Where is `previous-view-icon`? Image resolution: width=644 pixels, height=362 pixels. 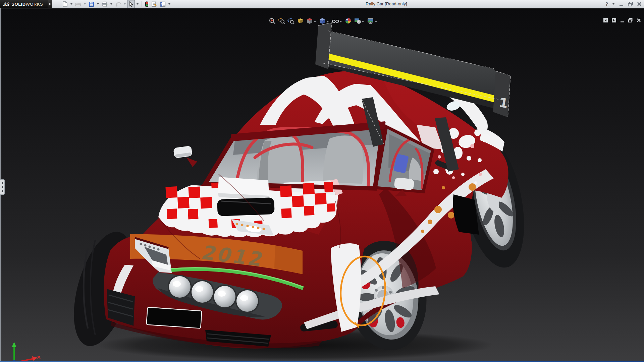 previous-view-icon is located at coordinates (291, 21).